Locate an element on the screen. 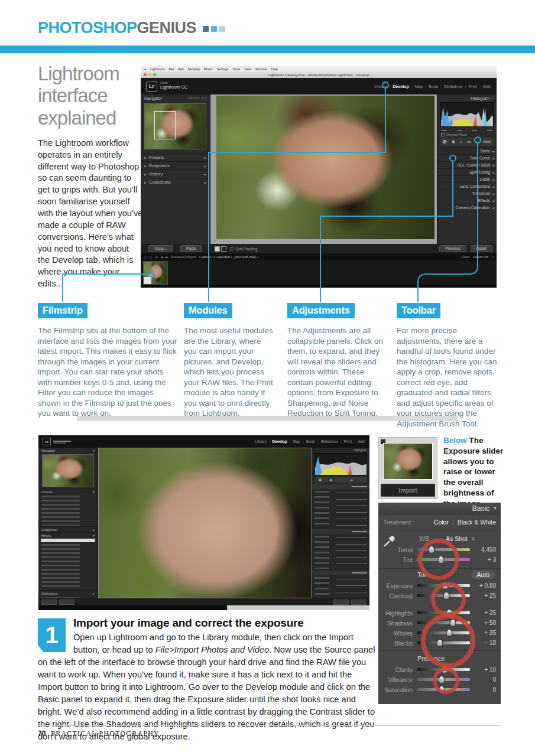 The width and height of the screenshot is (535, 756). treatment-row: Treatment : Color | Black & White is located at coordinates (440, 522).